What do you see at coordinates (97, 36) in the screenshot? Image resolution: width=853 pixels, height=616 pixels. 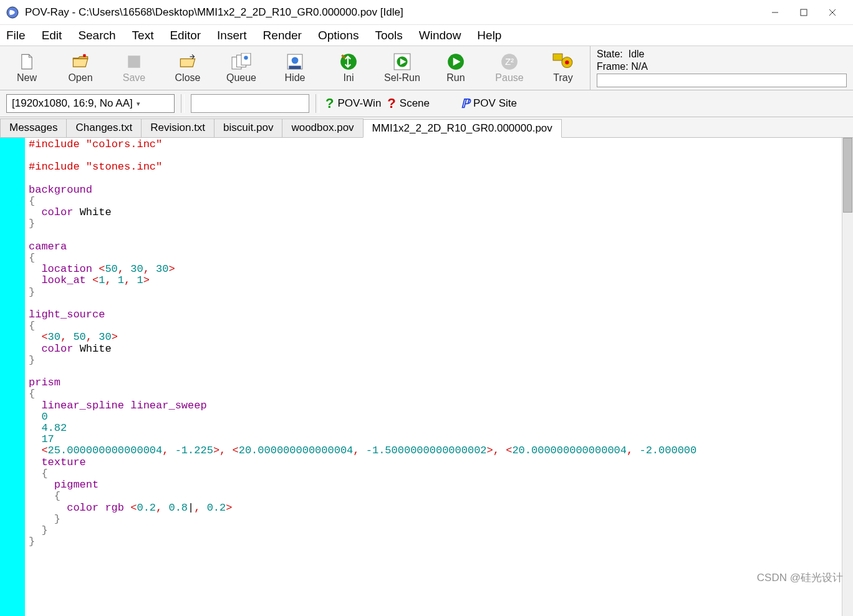 I see `menu-search: Search` at bounding box center [97, 36].